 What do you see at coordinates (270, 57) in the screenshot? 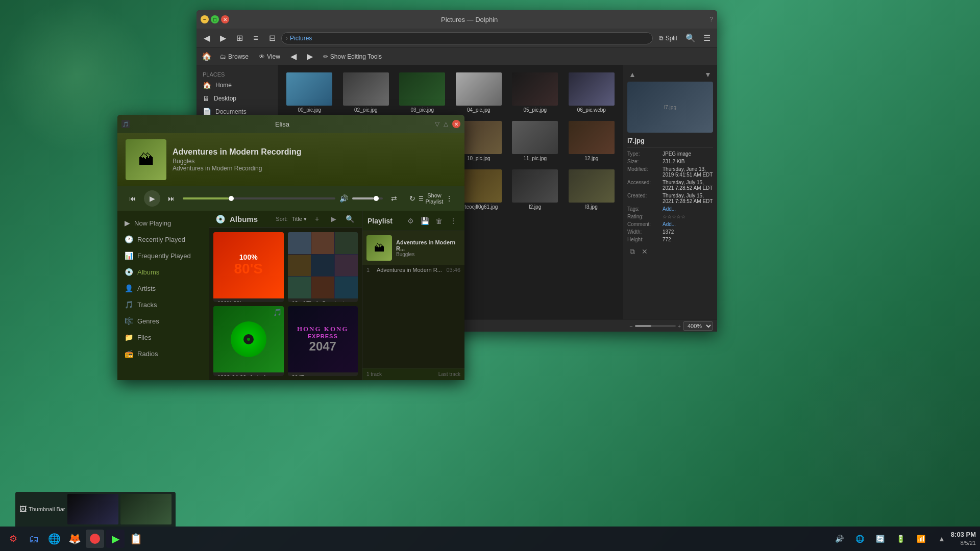
I see `view-button: 👁 View` at bounding box center [270, 57].